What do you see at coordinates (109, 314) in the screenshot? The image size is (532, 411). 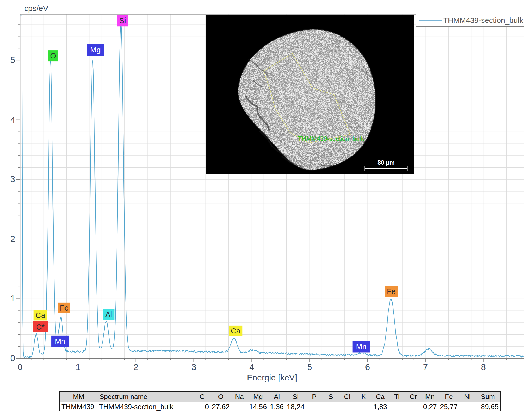 I see `element-marker-label: Al` at bounding box center [109, 314].